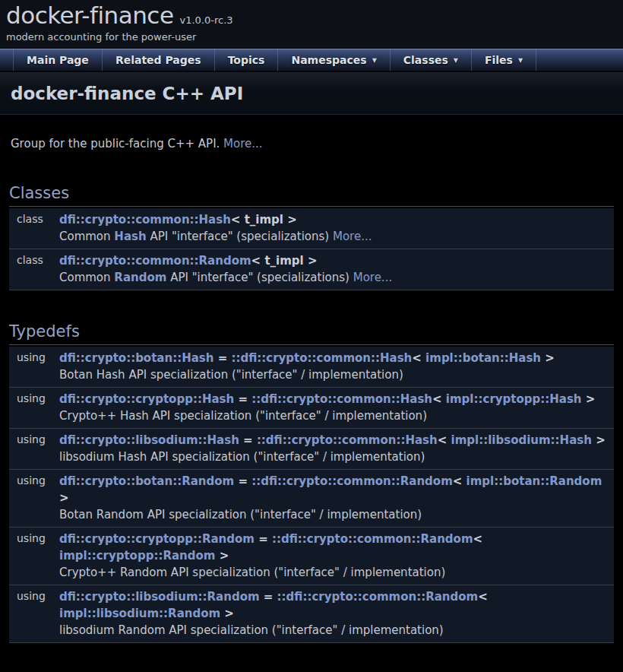 Image resolution: width=623 pixels, height=672 pixels. I want to click on table-row: using dfi::crypto::cryptopp::Hash = ::df…, so click(312, 408).